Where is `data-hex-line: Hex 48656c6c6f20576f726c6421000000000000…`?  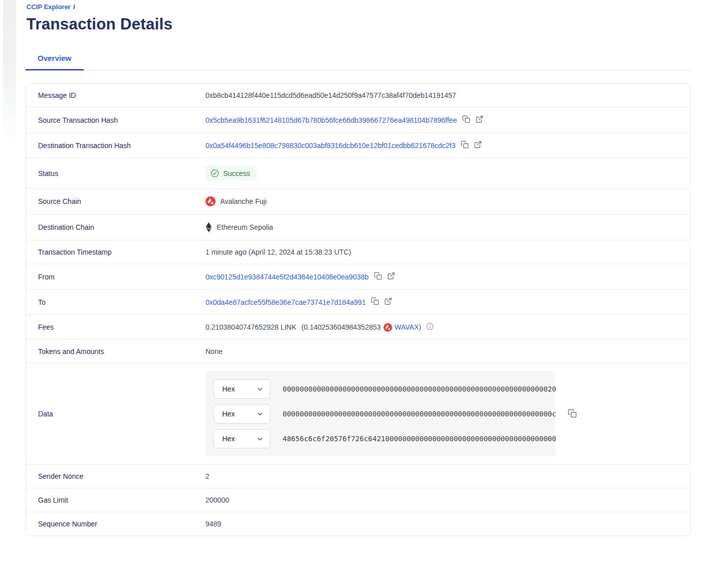
data-hex-line: Hex 48656c6c6f20576f726c6421000000000000… is located at coordinates (380, 439).